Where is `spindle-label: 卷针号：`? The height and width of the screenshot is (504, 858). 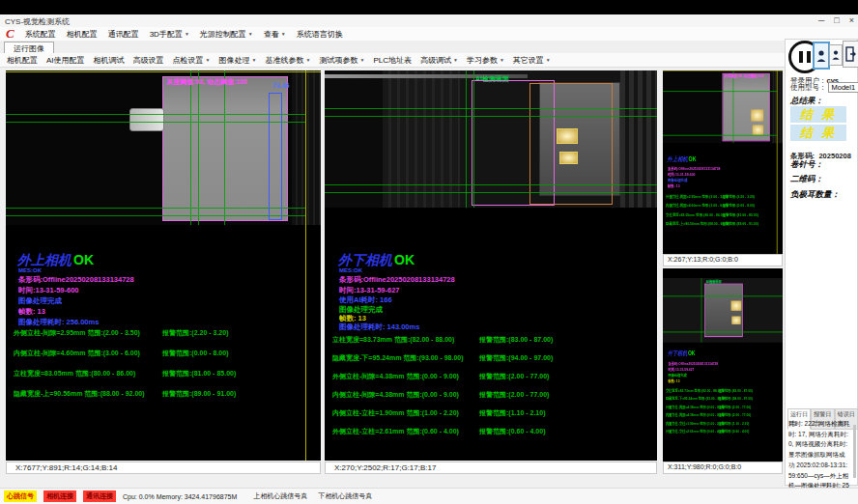
spindle-label: 卷针号： is located at coordinates (807, 165).